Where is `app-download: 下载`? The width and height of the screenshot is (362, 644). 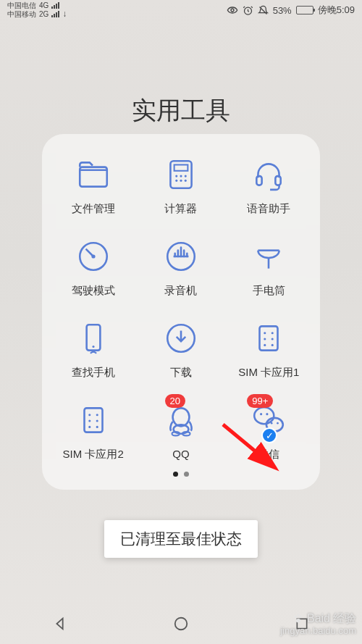
app-download: 下载 is located at coordinates (181, 349).